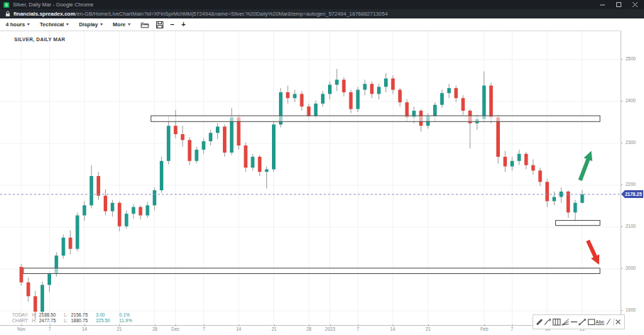  What do you see at coordinates (67, 321) in the screenshot?
I see `legend-low-key: L:` at bounding box center [67, 321].